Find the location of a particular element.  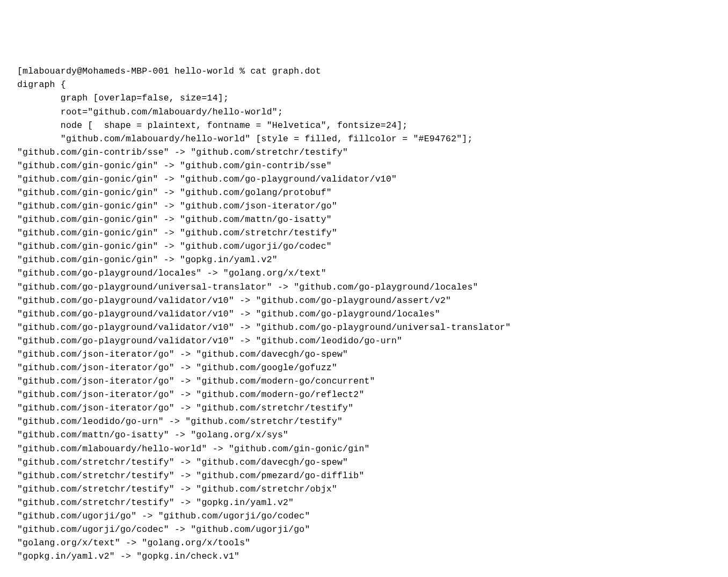

prompt-marker: % is located at coordinates (242, 71).